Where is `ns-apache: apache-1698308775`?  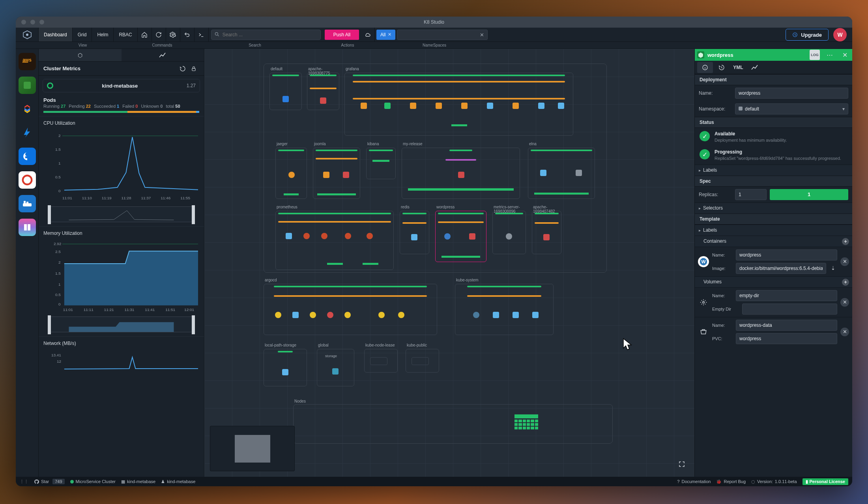 ns-apache: apache-1698308775 is located at coordinates (323, 92).